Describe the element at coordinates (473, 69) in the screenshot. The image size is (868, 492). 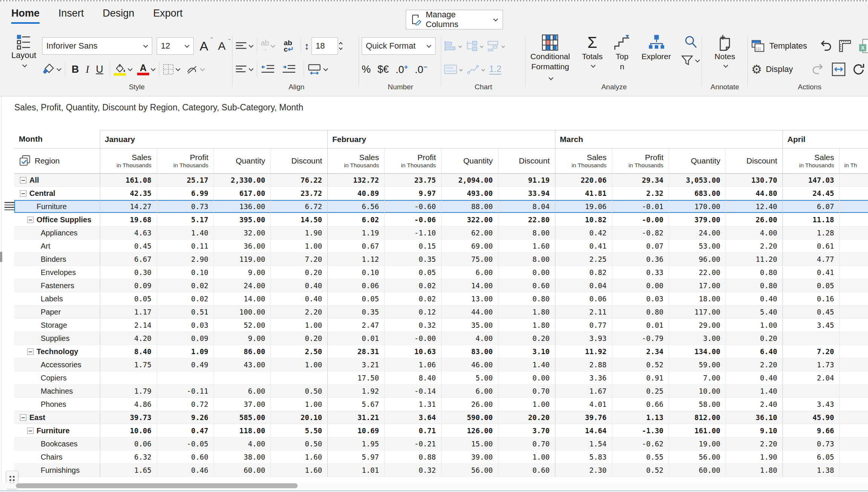
I see `line-chart-icon` at that location.